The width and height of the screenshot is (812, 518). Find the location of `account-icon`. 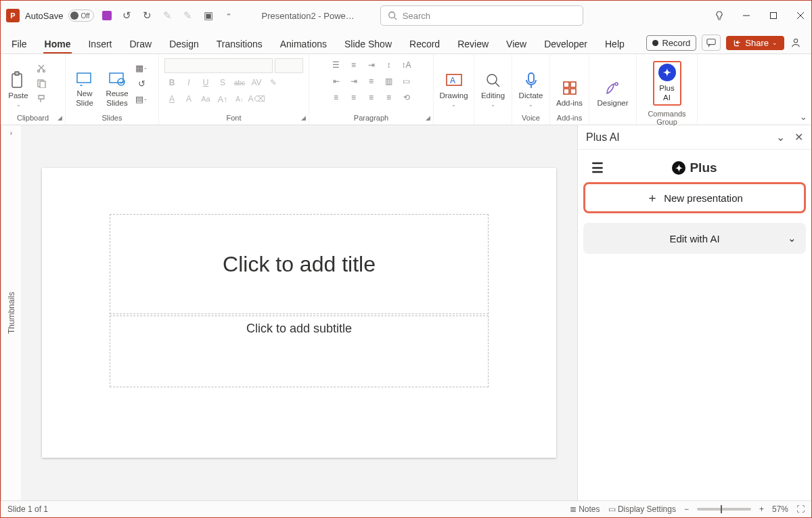

account-icon is located at coordinates (796, 43).